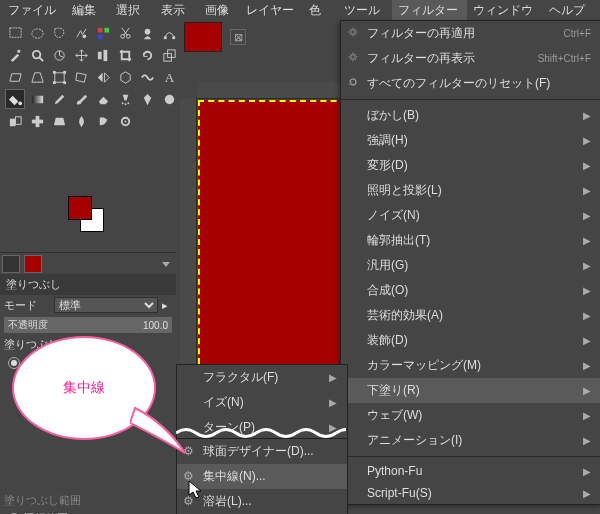 This screenshot has width=600, height=514. I want to click on tool-pencil, so click(59, 99).